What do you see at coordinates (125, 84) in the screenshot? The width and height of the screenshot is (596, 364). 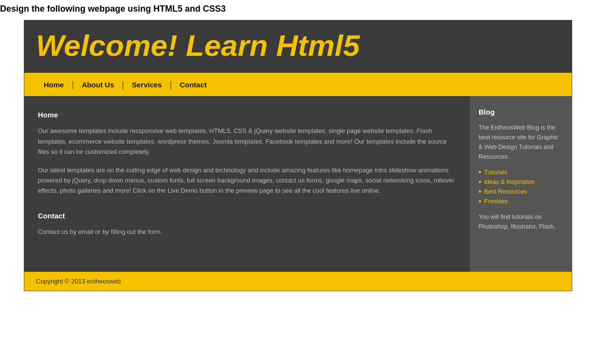 I see `nav-list: Home | About Us | Services | Contact` at bounding box center [125, 84].